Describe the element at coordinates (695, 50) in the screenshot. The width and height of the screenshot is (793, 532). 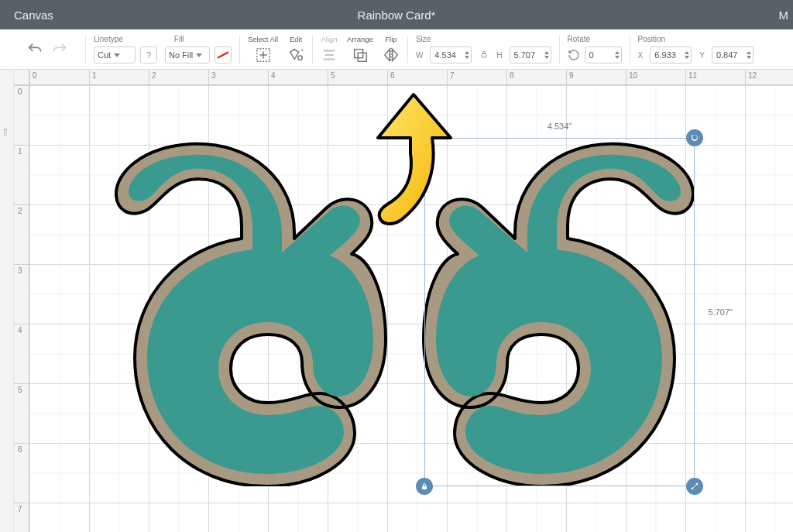
I see `position-group: Position X 6.933 Y 0.847` at that location.